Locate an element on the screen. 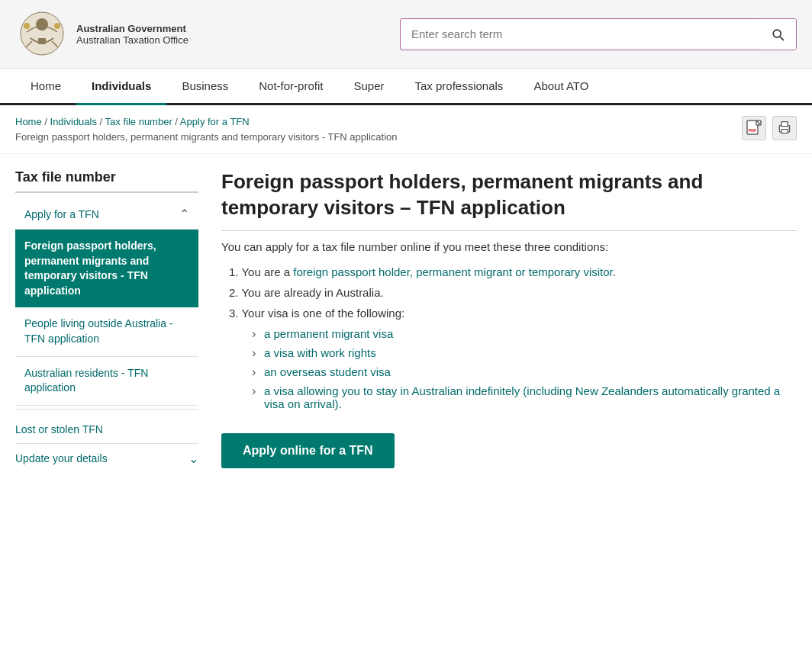  search-icon is located at coordinates (778, 34).